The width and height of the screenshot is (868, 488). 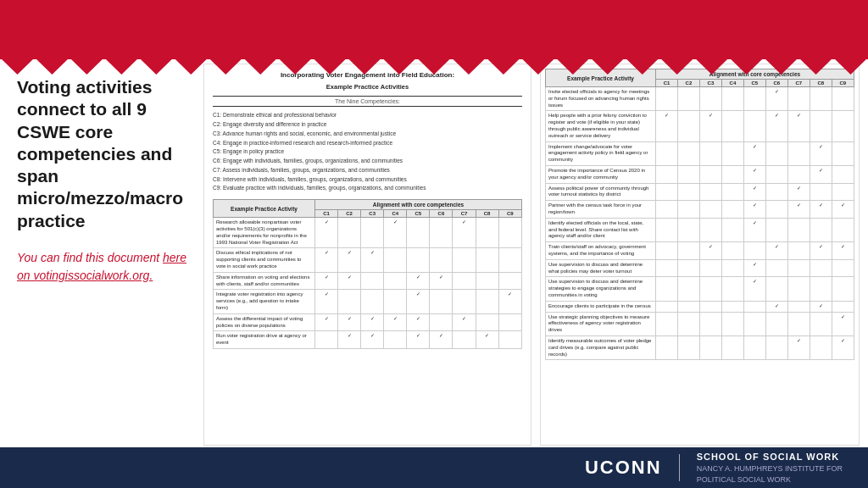 I want to click on activity-cell: Assess the differential impact of voting…, so click(x=264, y=322).